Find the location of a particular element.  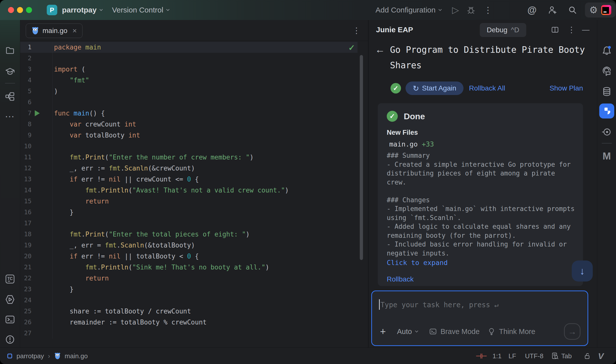

database-tool-button is located at coordinates (606, 92).